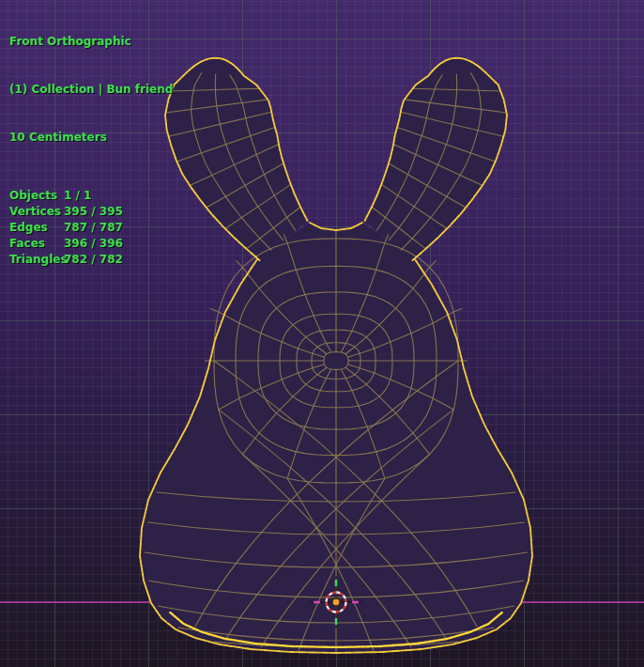 The width and height of the screenshot is (644, 667). I want to click on right-ear-fill, so click(436, 160).